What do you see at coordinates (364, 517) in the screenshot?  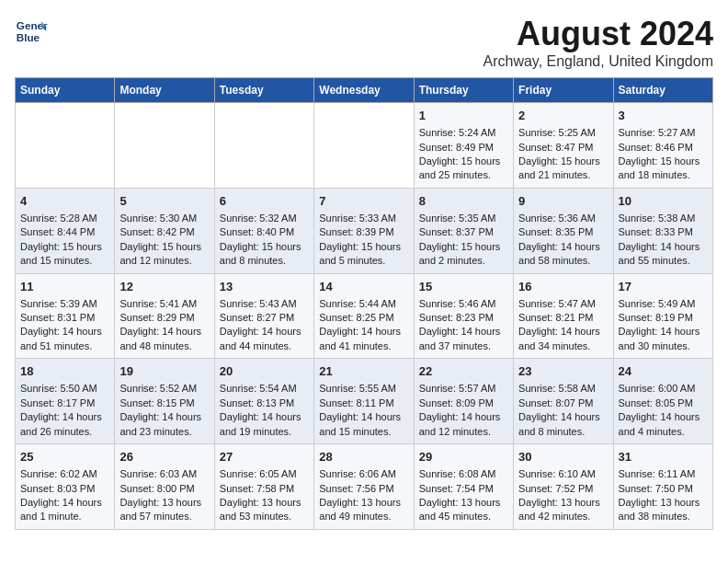 I see `cell-text: and 49 minutes.` at bounding box center [364, 517].